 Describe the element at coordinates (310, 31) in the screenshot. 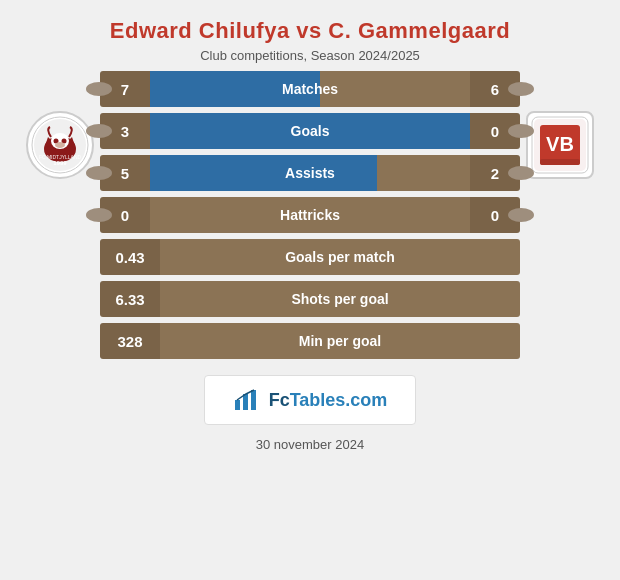

I see `page-title: Edward Chilufya vs C. Gammelgaard` at that location.